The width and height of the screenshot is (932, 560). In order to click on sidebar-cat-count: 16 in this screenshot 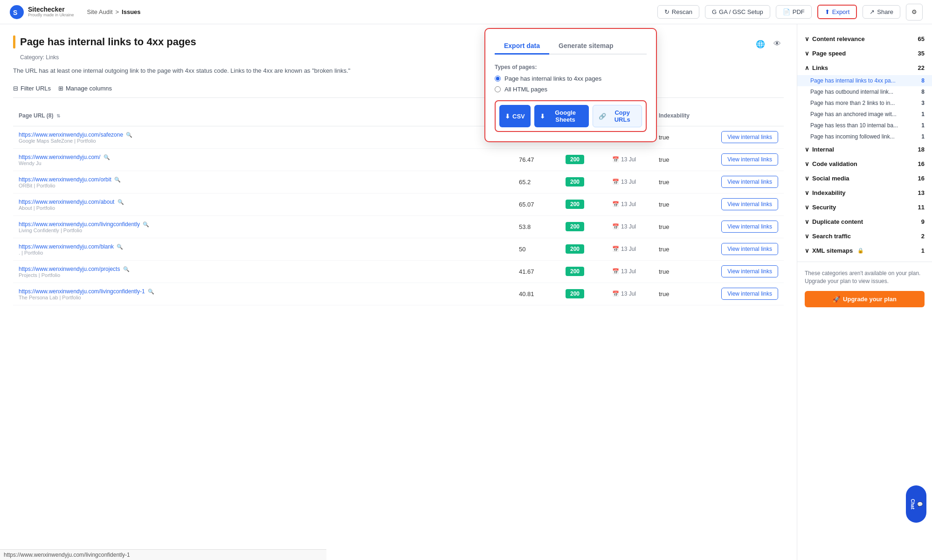, I will do `click(921, 164)`.